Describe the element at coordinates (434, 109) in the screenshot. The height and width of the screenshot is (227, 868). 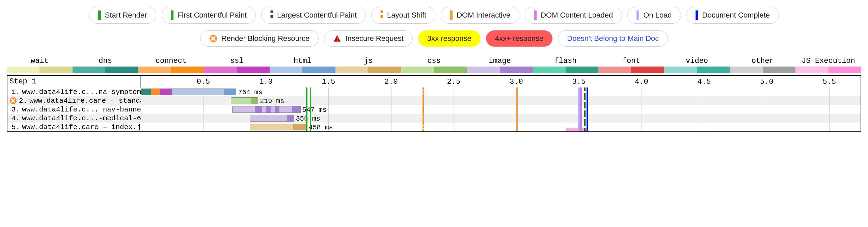
I see `waterfall-row: 3. www.data4life.c..._nav-banner_de.jpg5…` at that location.